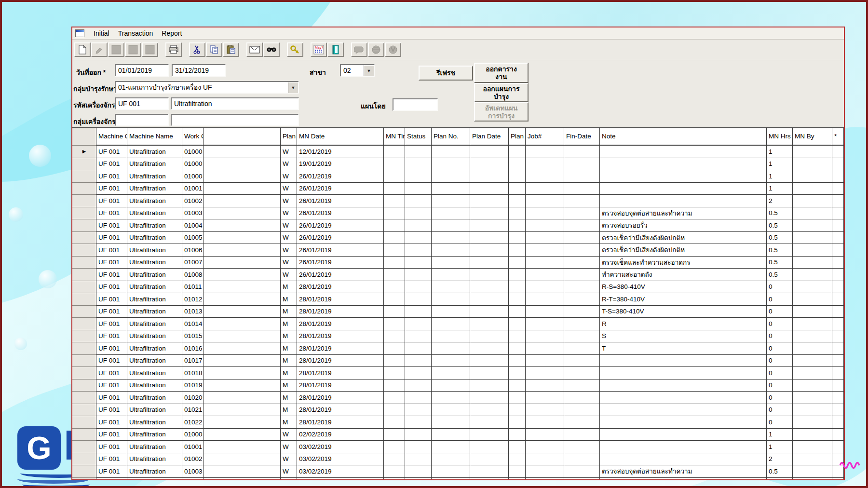 The height and width of the screenshot is (488, 868). I want to click on cell-wc: 01013, so click(193, 312).